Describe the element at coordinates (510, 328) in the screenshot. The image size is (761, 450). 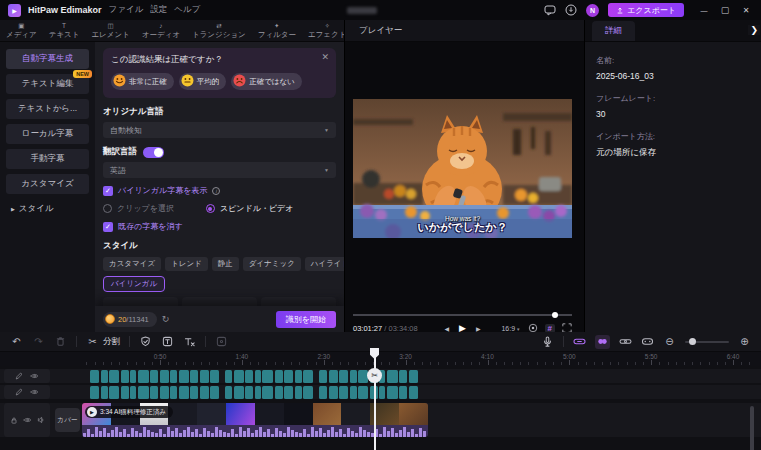
I see `aspect-ratio-select: 16:9` at that location.